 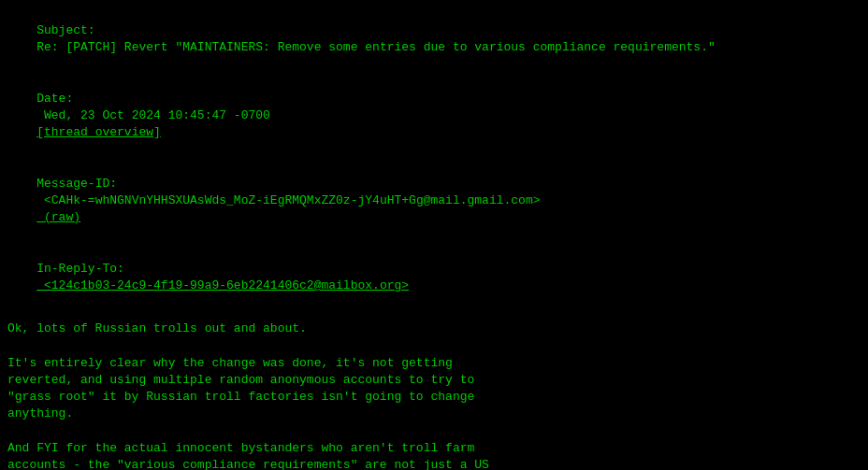 What do you see at coordinates (434, 39) in the screenshot?
I see `subject-line: Subject: Re: [PATCH] Revert "MAINTAINERS…` at bounding box center [434, 39].